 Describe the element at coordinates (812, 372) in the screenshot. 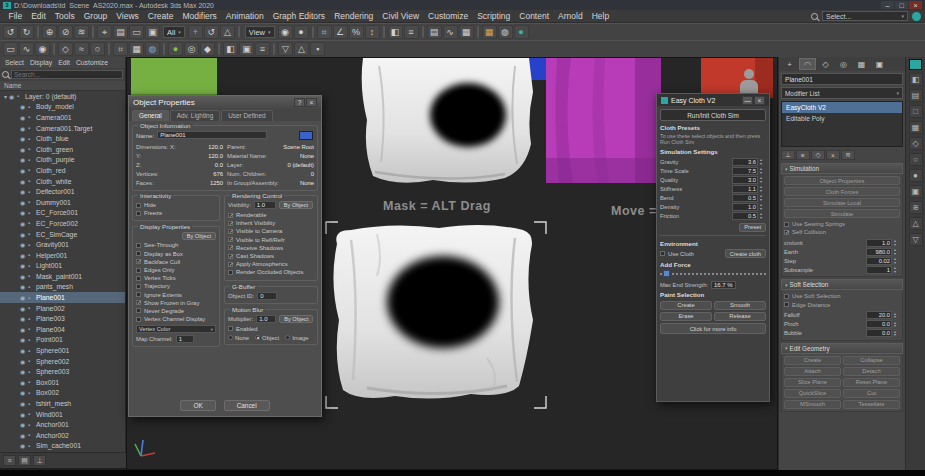

I see `panel-button: Attach` at that location.